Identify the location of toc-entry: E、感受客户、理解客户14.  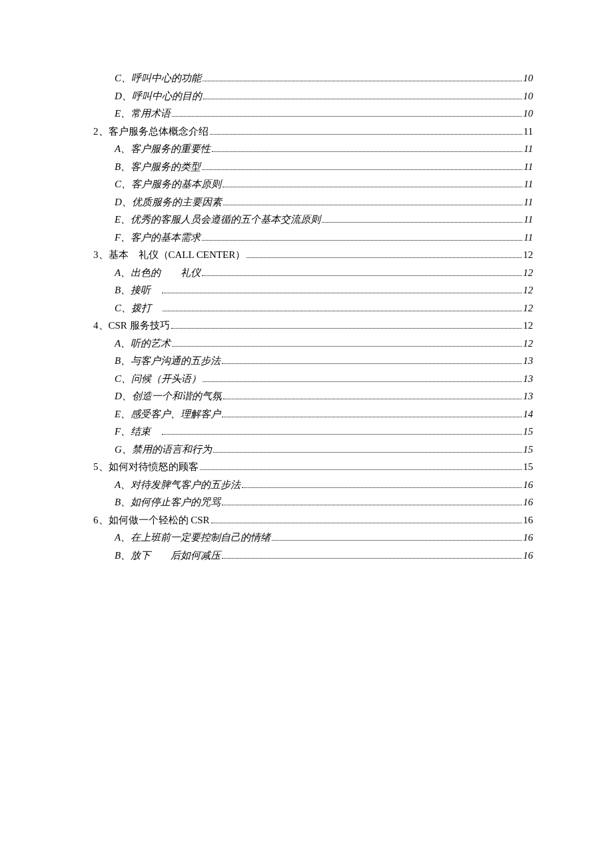
(324, 415).